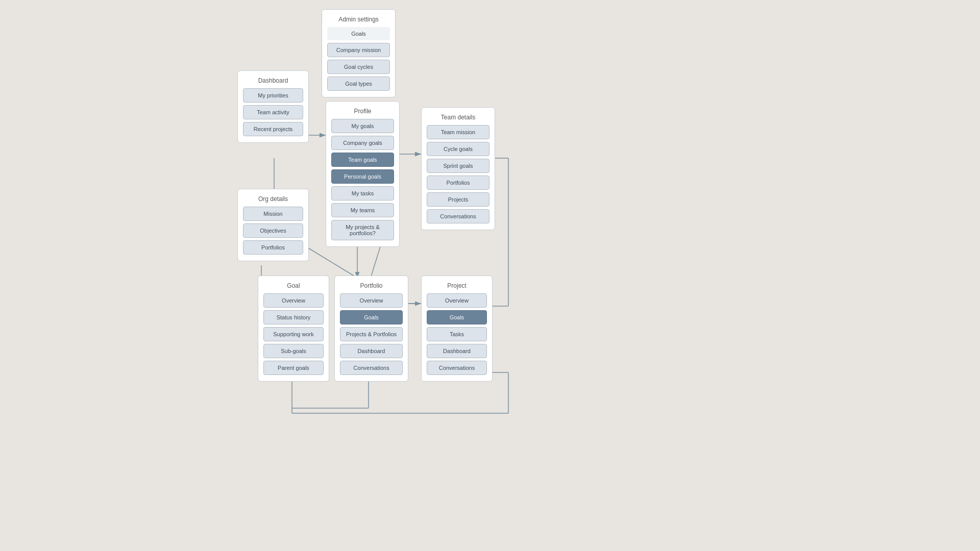 This screenshot has width=980, height=551. I want to click on sprint-goals: Sprint goals, so click(458, 166).